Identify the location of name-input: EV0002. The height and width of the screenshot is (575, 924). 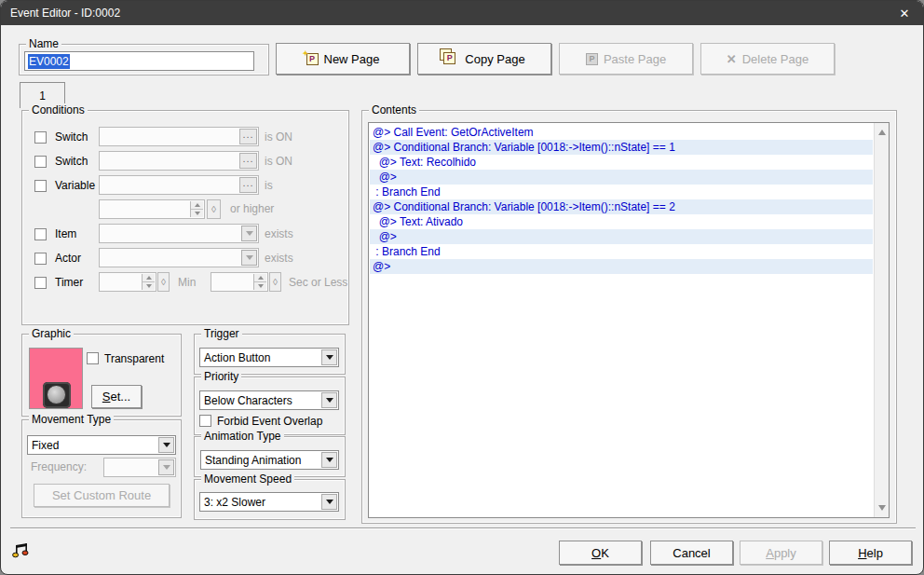
(140, 62).